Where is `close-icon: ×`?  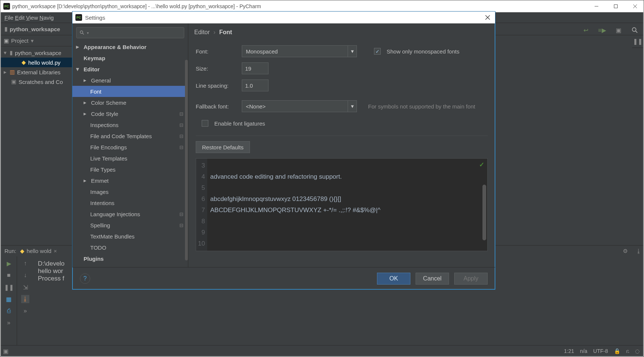 close-icon: × is located at coordinates (55, 251).